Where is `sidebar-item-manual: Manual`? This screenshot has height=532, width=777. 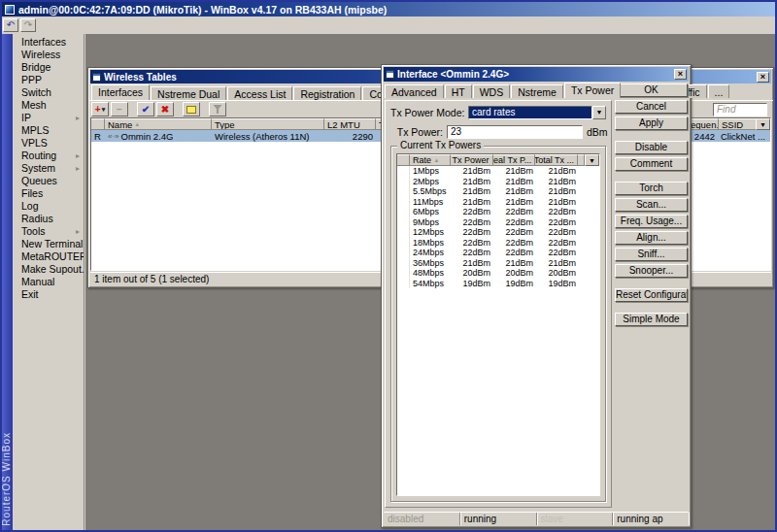 sidebar-item-manual: Manual is located at coordinates (49, 282).